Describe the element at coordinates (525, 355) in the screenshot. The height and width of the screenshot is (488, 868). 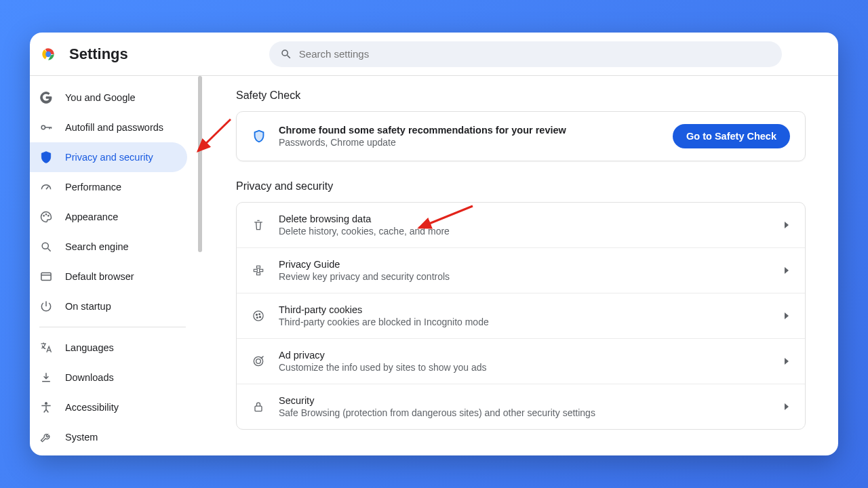
I see `list-item-title: Ad privacy` at that location.